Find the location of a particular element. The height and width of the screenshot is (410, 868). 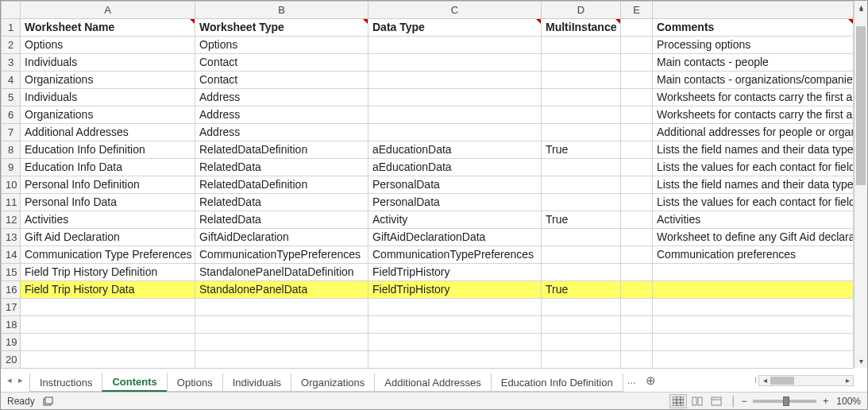

row-header: 3 is located at coordinates (11, 63).